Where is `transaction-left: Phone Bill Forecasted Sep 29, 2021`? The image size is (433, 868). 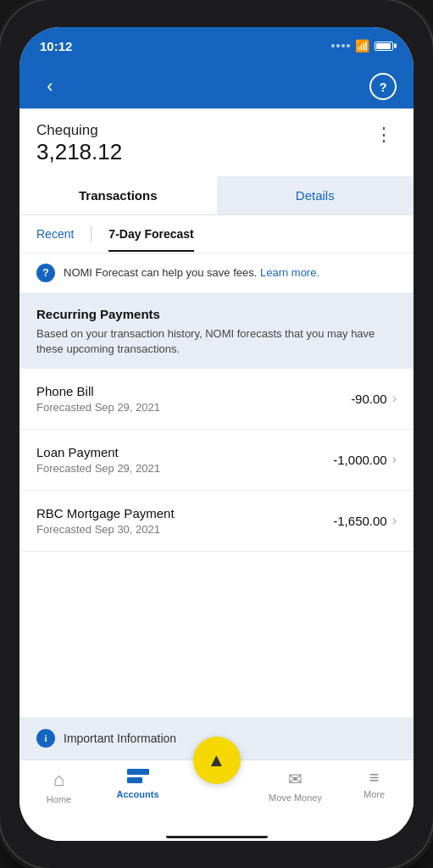 transaction-left: Phone Bill Forecasted Sep 29, 2021 is located at coordinates (98, 398).